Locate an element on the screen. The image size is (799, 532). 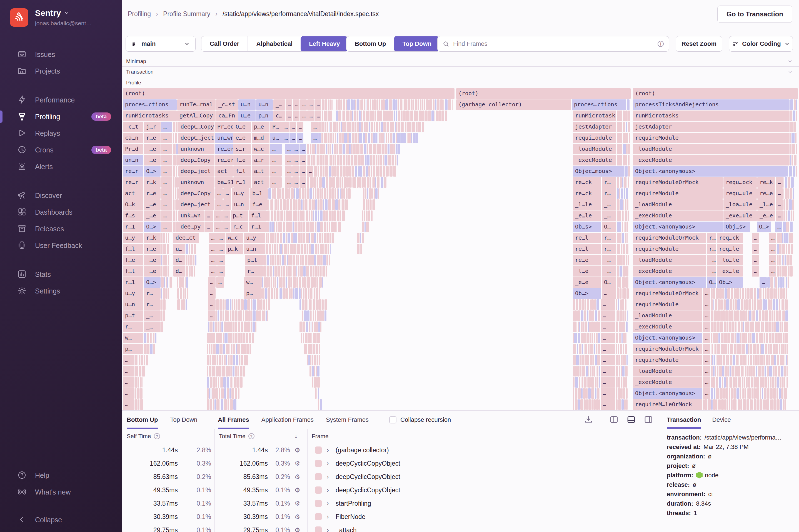
flame-frame: requireModuleOrMock is located at coordinates (668, 293).